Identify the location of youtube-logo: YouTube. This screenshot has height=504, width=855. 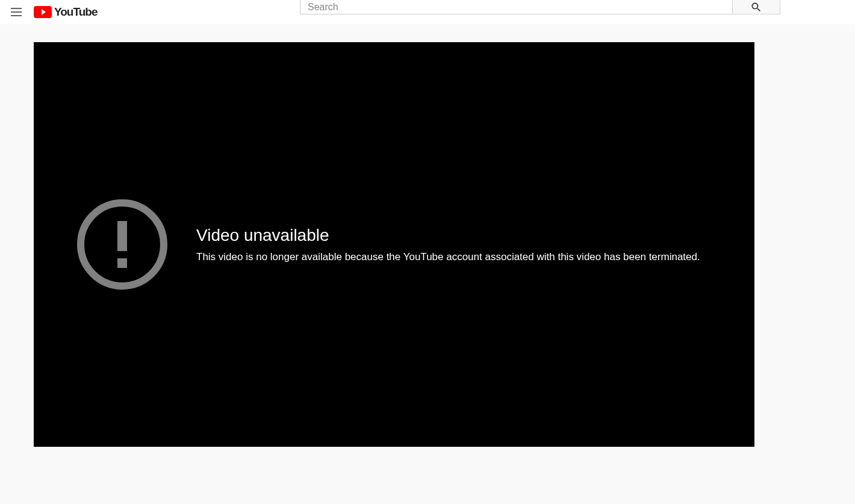
(65, 12).